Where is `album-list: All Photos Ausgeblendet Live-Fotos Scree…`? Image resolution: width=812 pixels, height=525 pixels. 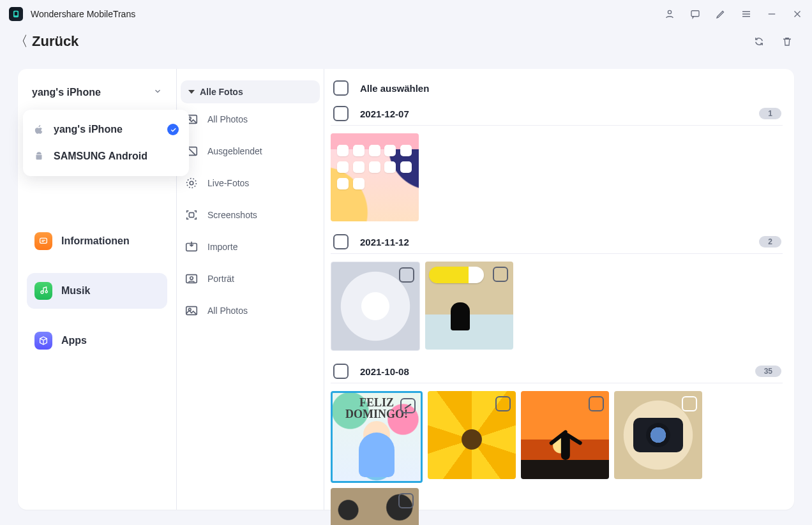 album-list: All Photos Ausgeblendet Live-Fotos Scree… is located at coordinates (250, 215).